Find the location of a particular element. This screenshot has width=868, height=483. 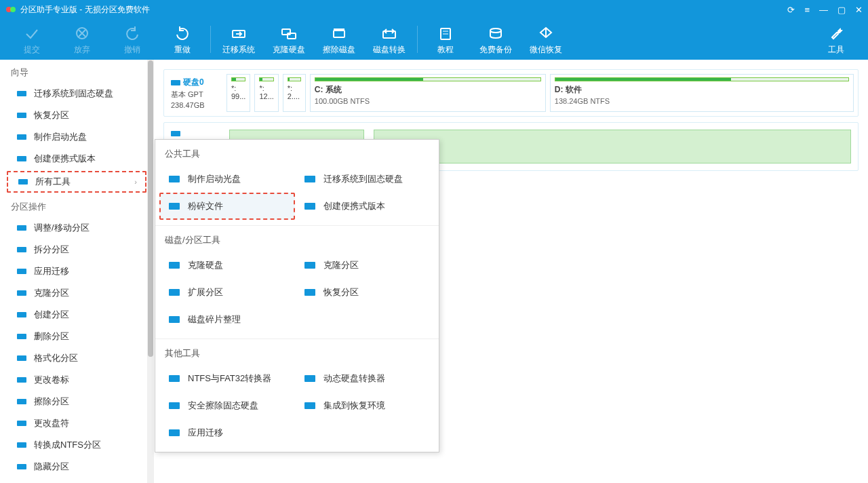

popup-item: NTFS与FAT32转换器 is located at coordinates (227, 379).